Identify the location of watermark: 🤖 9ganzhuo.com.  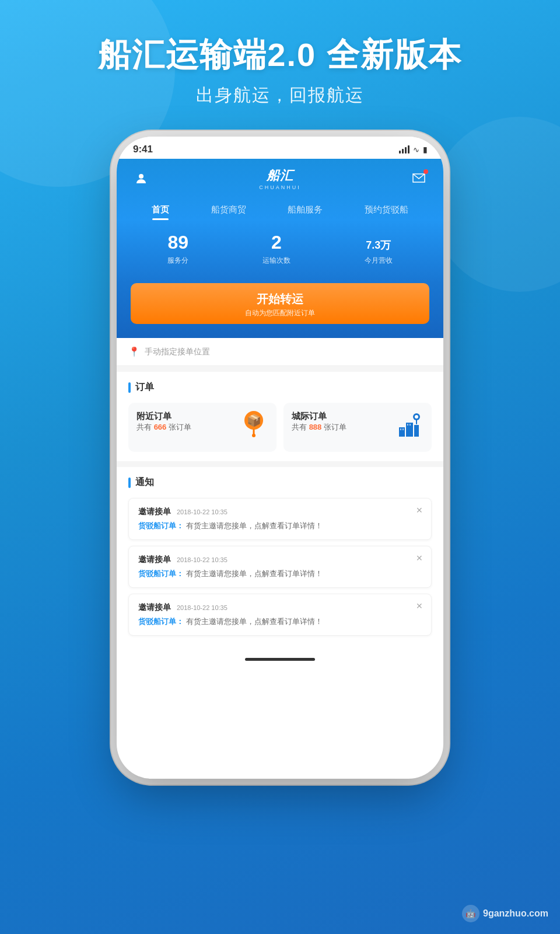
(505, 914).